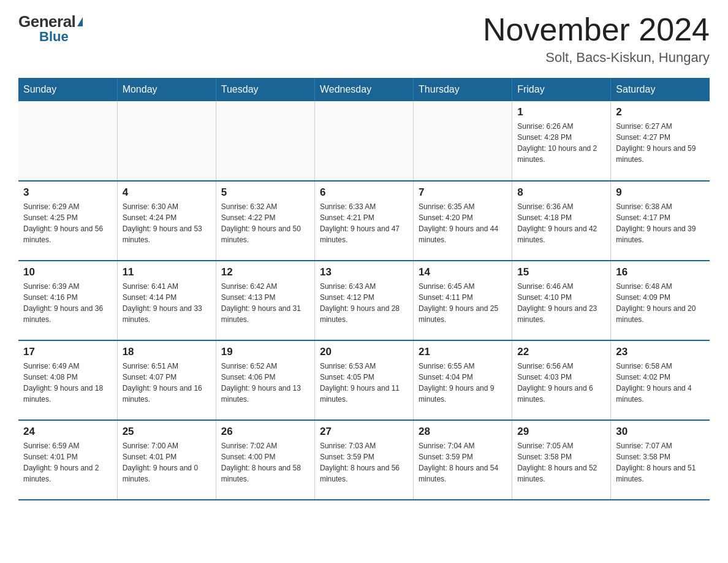  Describe the element at coordinates (167, 272) in the screenshot. I see `day-number: 11` at that location.